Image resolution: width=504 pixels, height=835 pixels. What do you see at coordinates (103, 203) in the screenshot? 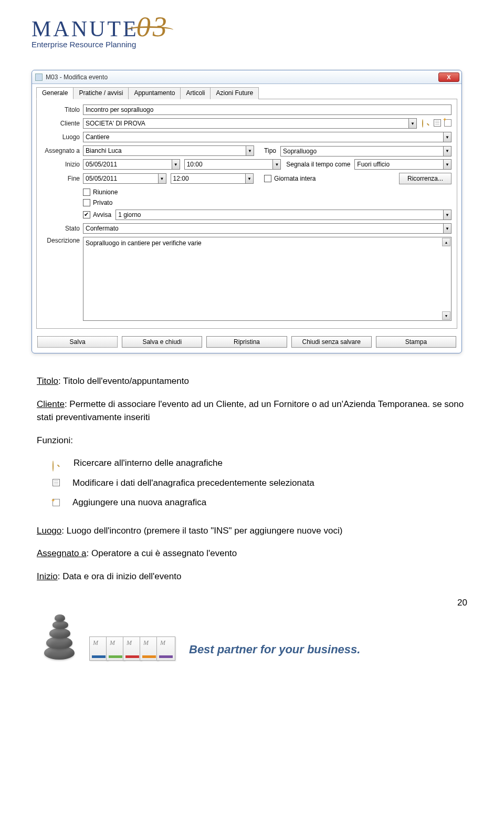
I see `label-privato: Privato` at bounding box center [103, 203].